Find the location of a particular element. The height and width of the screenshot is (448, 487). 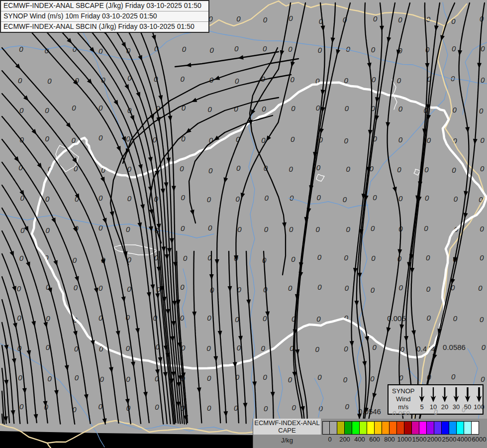

title-line-sbcape: ECMWF-INDEX-ANAL SBCAPE (J/kg) Friday 03… is located at coordinates (104, 6).